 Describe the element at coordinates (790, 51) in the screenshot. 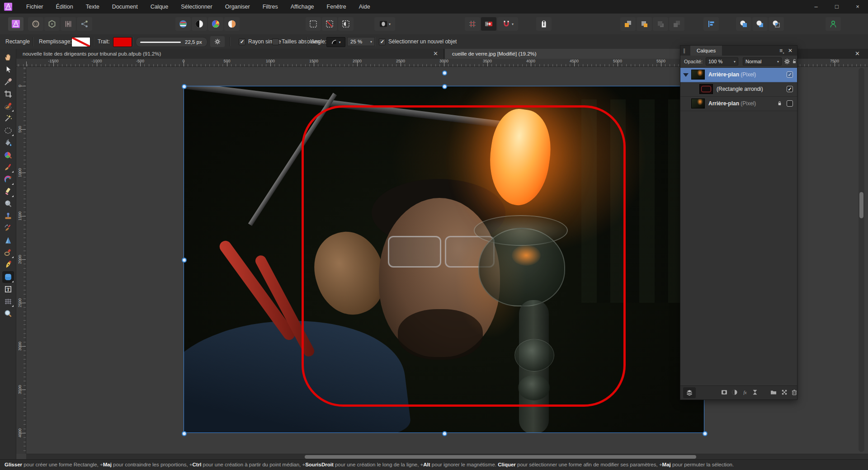

I see `panel-close-icon: ✕` at that location.